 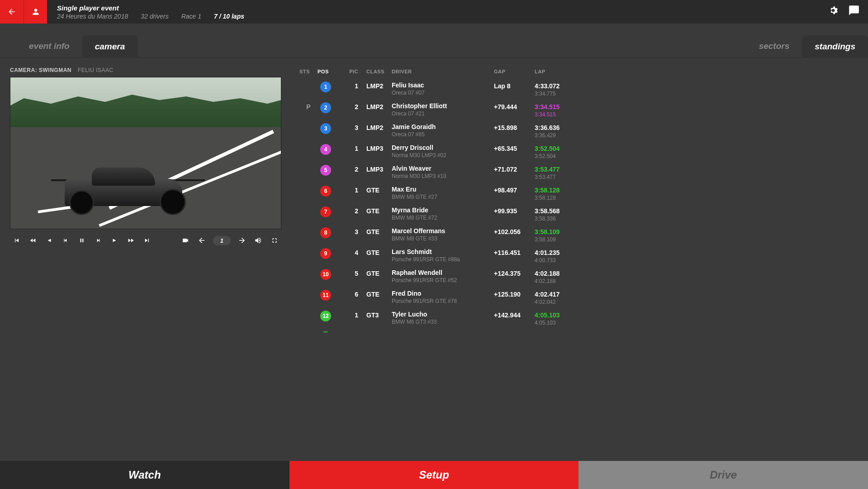 What do you see at coordinates (440, 130) in the screenshot?
I see `row-driver-cell: Jamie Goraidh Oreca 07 #85` at bounding box center [440, 130].